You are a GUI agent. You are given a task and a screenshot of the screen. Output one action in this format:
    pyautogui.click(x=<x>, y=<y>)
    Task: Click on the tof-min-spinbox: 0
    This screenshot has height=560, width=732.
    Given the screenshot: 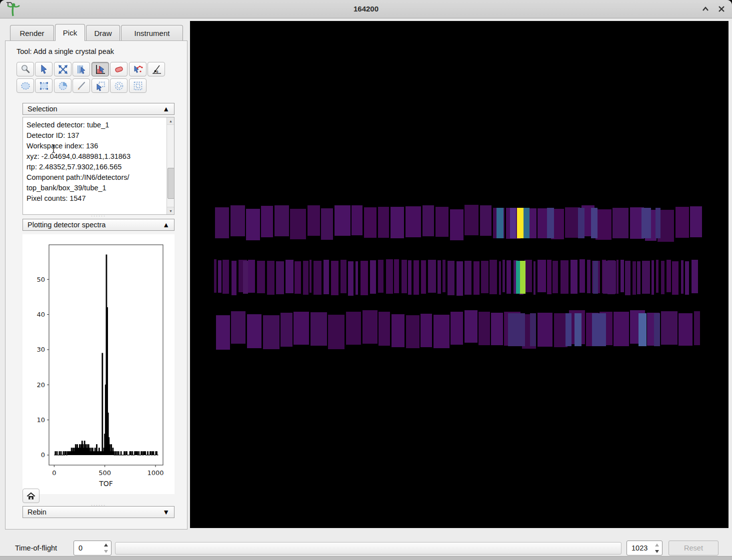 What is the action you would take?
    pyautogui.click(x=92, y=548)
    